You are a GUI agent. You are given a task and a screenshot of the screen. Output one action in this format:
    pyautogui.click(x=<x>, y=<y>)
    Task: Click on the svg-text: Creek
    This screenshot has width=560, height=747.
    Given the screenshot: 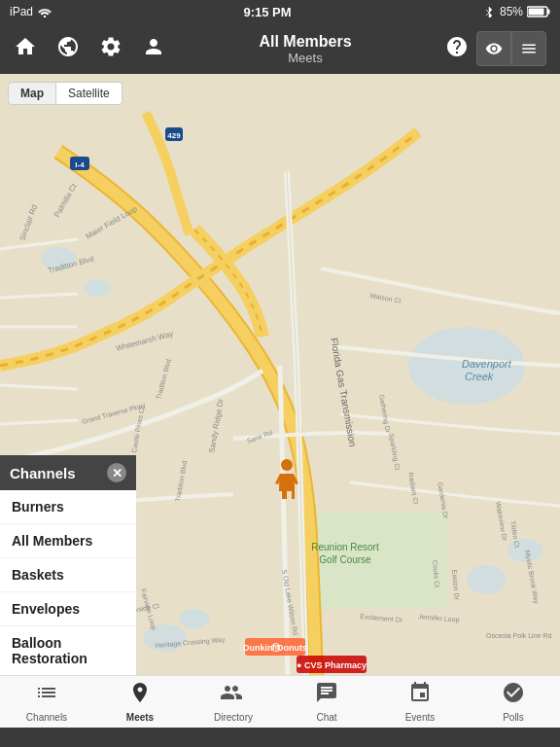 What is the action you would take?
    pyautogui.click(x=479, y=376)
    